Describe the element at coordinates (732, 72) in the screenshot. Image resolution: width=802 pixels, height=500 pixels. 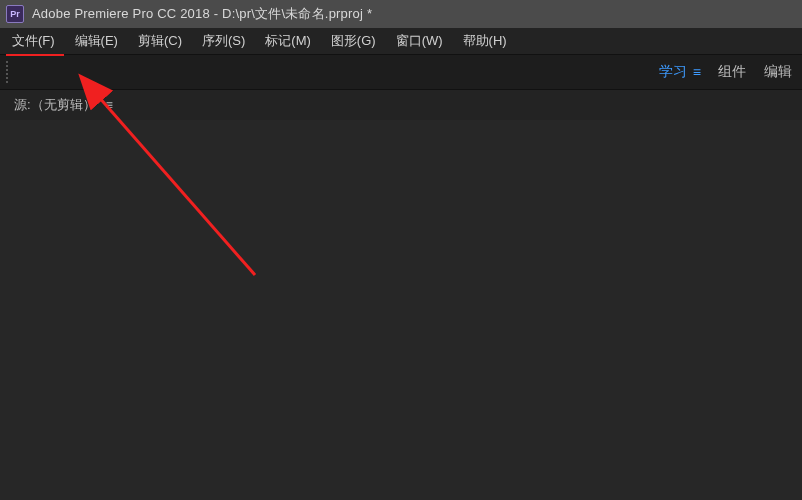
I see `workspace-tab-assembly: 组件` at that location.